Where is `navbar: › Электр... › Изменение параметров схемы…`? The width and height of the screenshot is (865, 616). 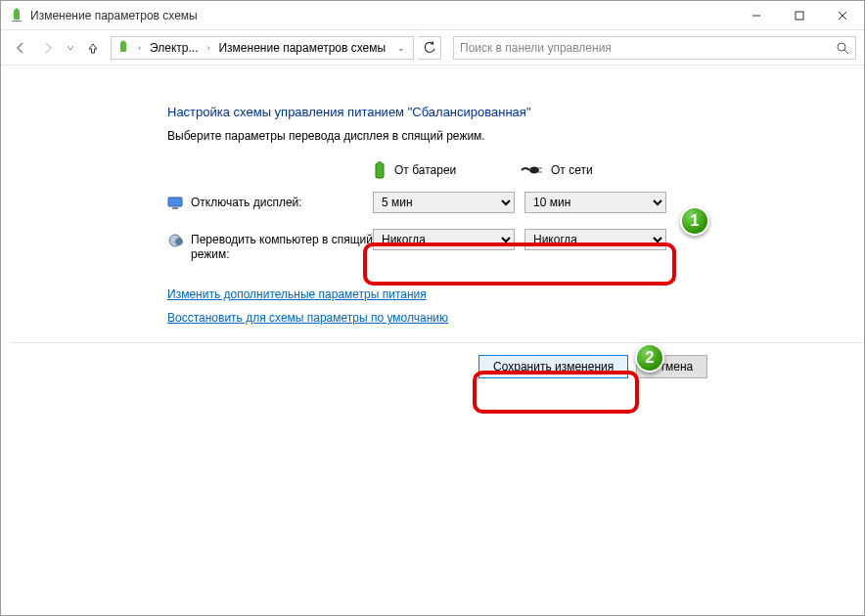 navbar: › Электр... › Изменение параметров схемы… is located at coordinates (432, 48).